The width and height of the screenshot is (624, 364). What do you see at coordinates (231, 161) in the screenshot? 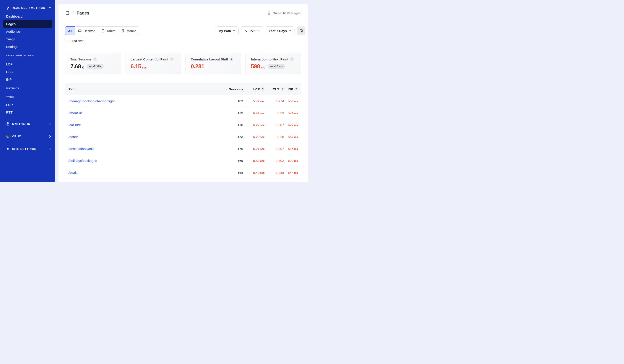
I see `sessions-value: 169` at bounding box center [231, 161].